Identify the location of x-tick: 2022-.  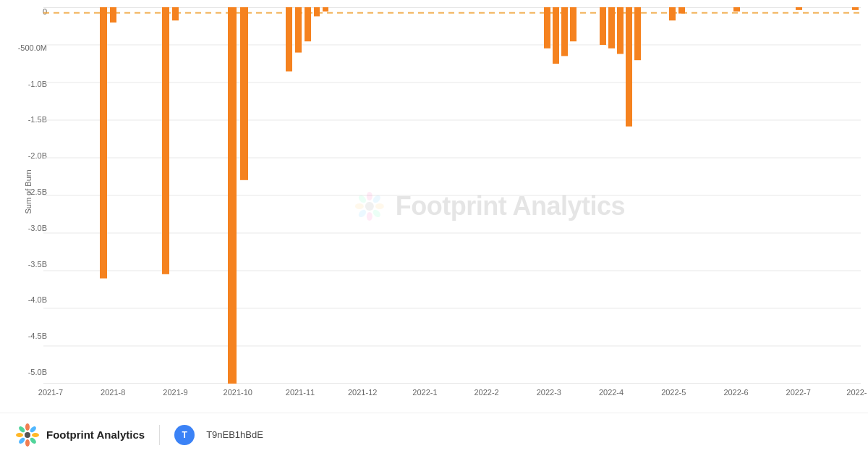
(856, 392).